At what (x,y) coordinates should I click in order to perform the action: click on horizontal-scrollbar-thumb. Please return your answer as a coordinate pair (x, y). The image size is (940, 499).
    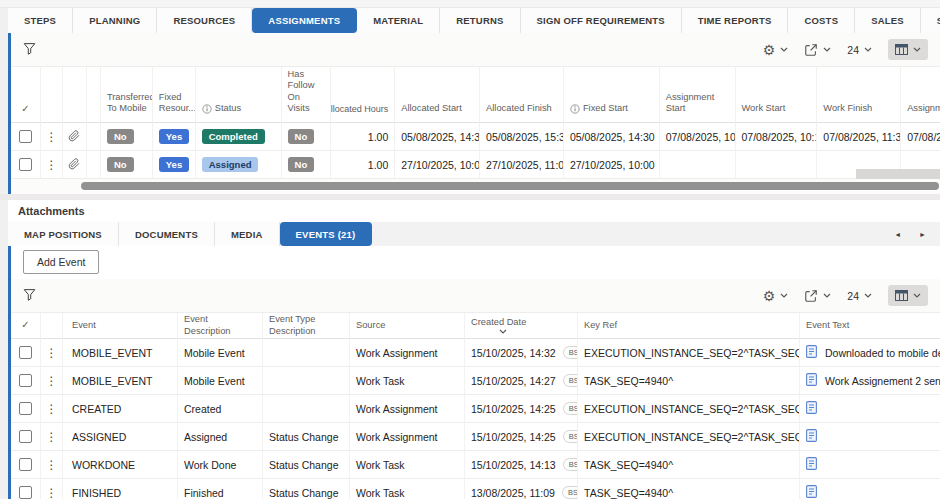
    Looking at the image, I should click on (510, 186).